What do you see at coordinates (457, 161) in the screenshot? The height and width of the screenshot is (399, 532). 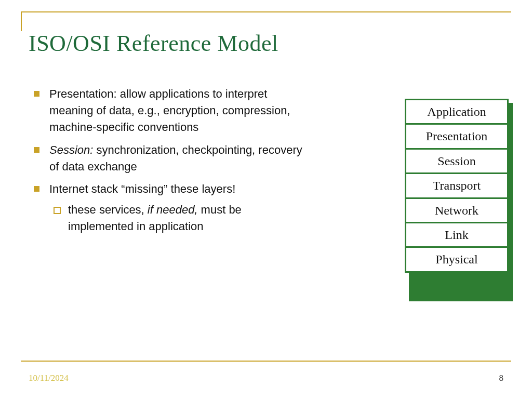 I see `layer-session: Session` at bounding box center [457, 161].